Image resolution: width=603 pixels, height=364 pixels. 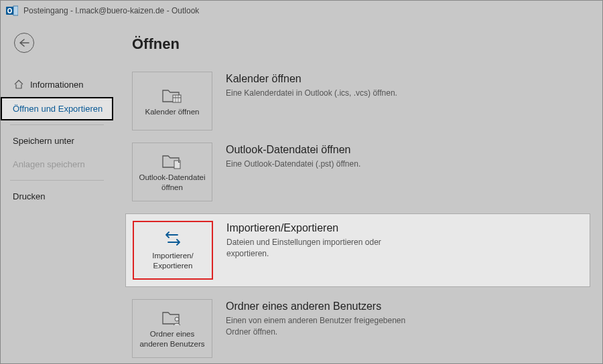 What do you see at coordinates (172, 339) in the screenshot?
I see `tile-label: Ordner eines anderen Benutzers` at bounding box center [172, 339].